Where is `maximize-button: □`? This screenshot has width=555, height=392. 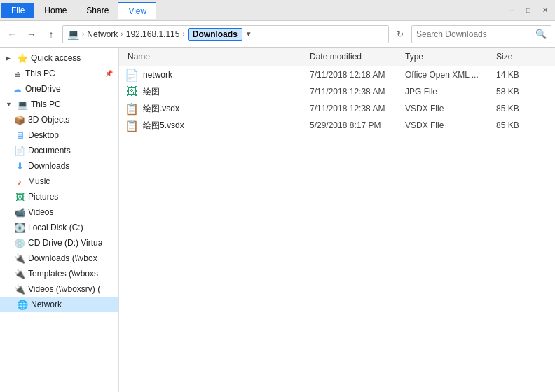
maximize-button: □ is located at coordinates (528, 10).